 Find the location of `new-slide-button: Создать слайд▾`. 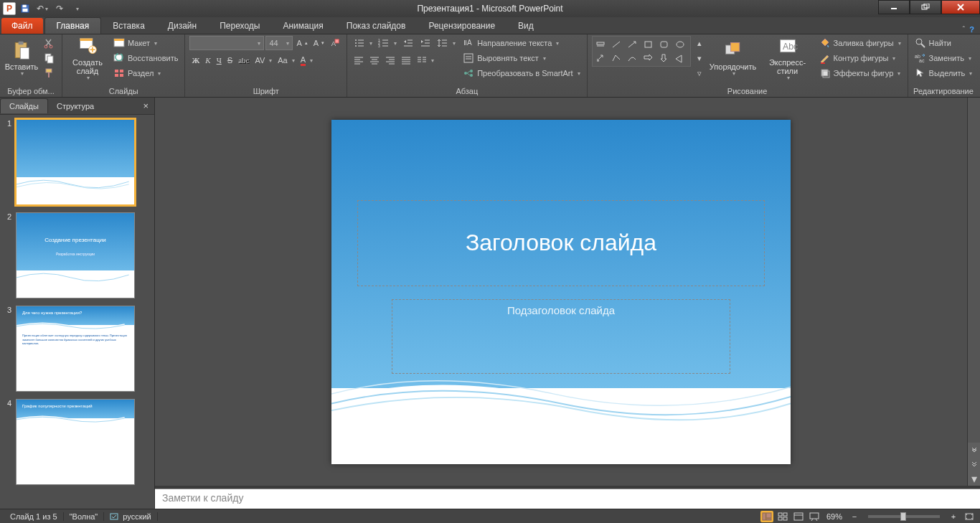

new-slide-button: Создать слайд▾ is located at coordinates (88, 59).